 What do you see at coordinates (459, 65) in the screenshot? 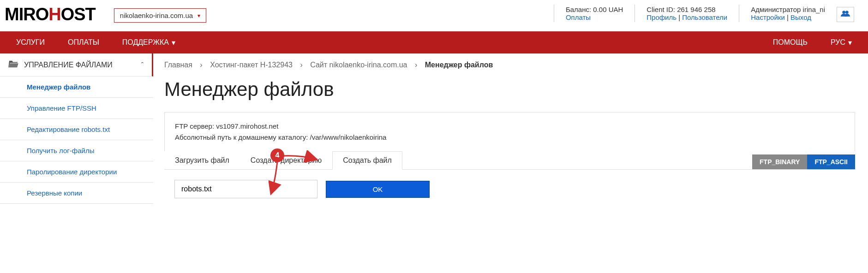
I see `breadcrumb-current: Менеджер файлов` at bounding box center [459, 65].